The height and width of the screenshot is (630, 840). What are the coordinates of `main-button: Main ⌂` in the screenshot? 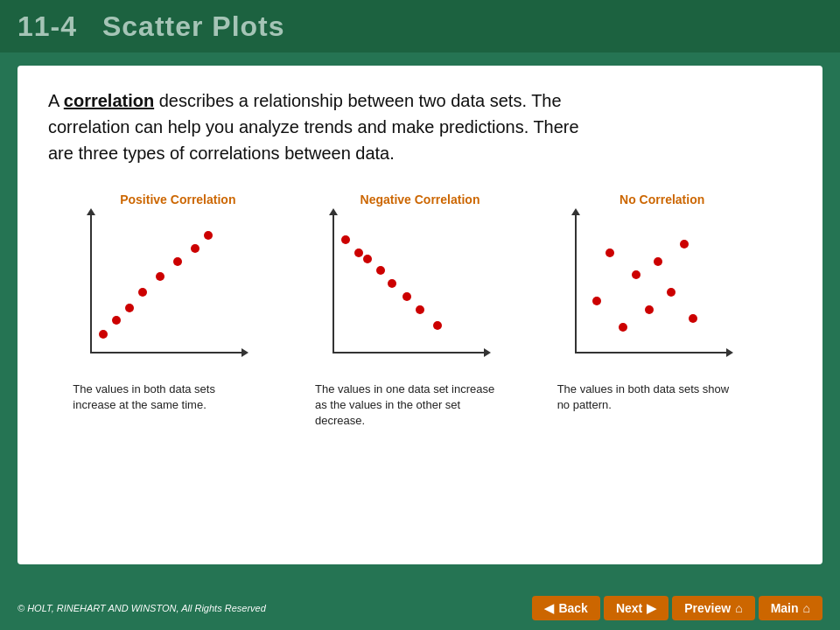 It's located at (791, 608).